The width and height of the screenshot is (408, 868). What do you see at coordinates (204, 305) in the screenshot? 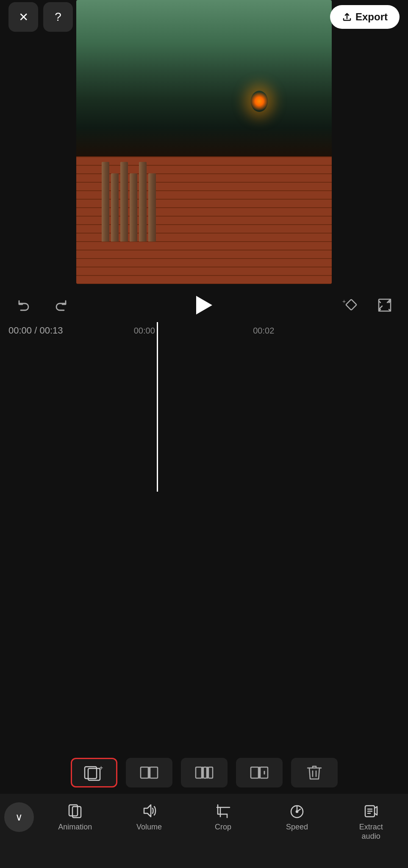
I see `play-control` at bounding box center [204, 305].